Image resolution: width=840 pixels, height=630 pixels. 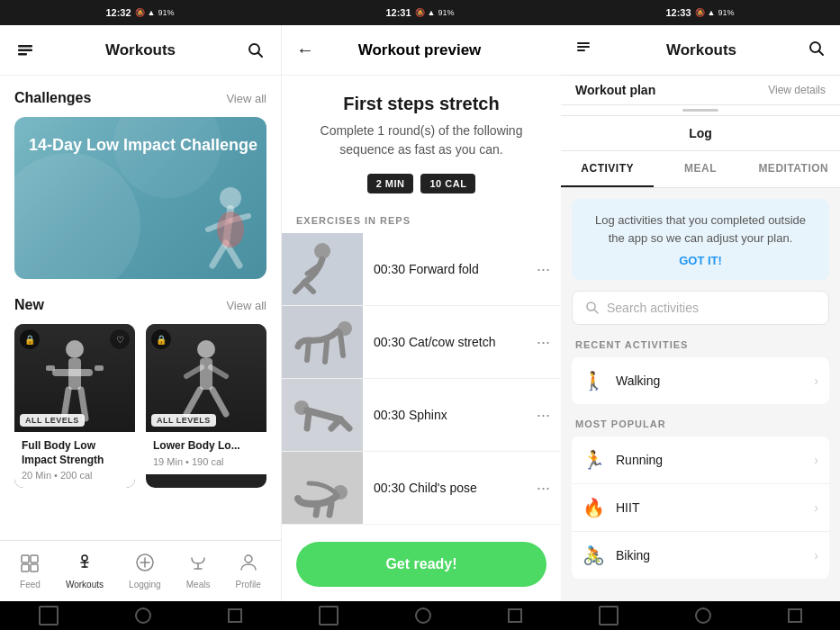 What do you see at coordinates (145, 571) in the screenshot?
I see `nav-logging: Logging` at bounding box center [145, 571].